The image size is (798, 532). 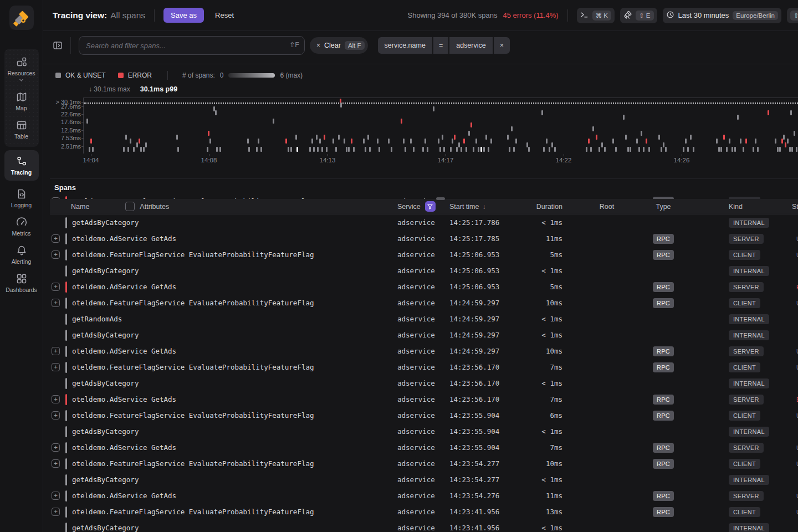 What do you see at coordinates (22, 165) in the screenshot?
I see `sidebar-item-tracing: Tracing` at bounding box center [22, 165].